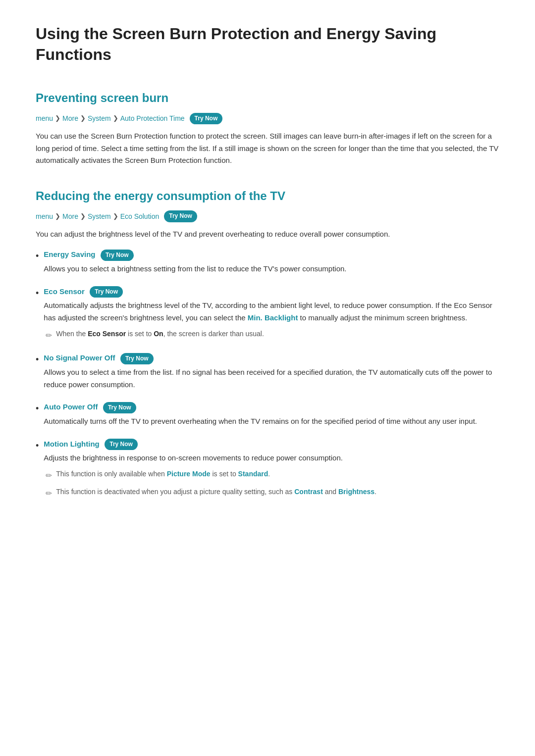  Describe the element at coordinates (268, 119) in the screenshot. I see `section1-breadcrumb: menu ❯ More ❯ System ❯ Auto Protection T…` at that location.